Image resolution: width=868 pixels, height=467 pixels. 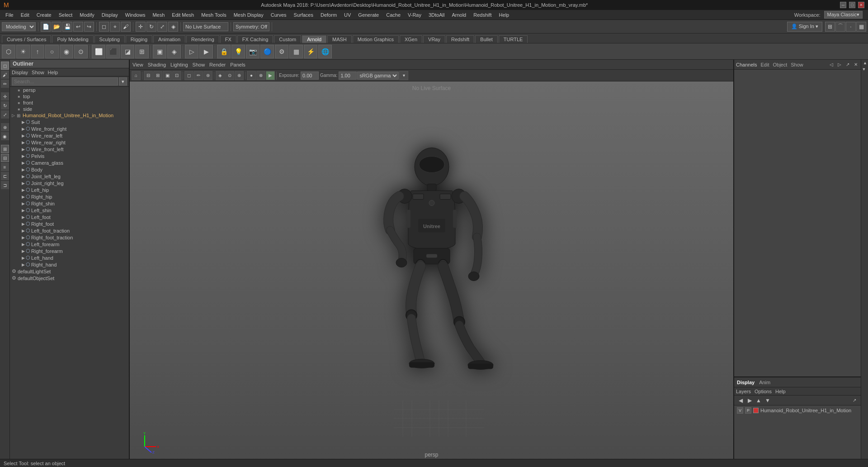 I want to click on shelf-icon-21: ⚡, so click(x=311, y=52).